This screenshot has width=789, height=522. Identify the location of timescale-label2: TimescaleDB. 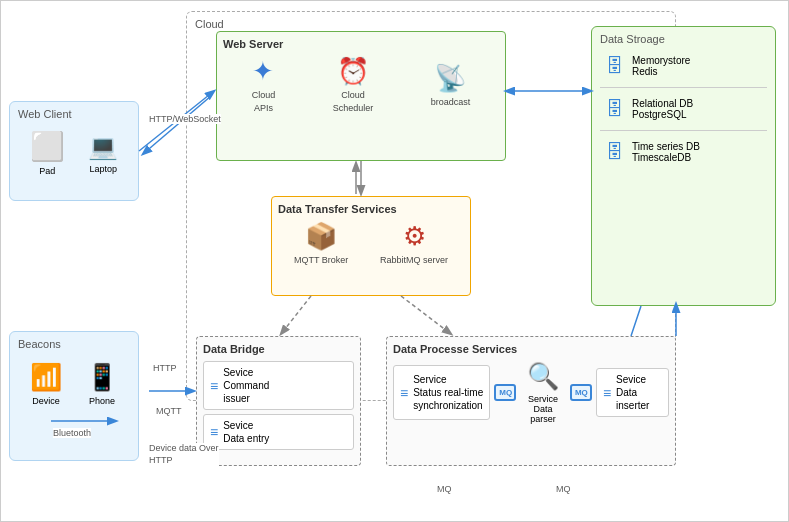
(666, 158).